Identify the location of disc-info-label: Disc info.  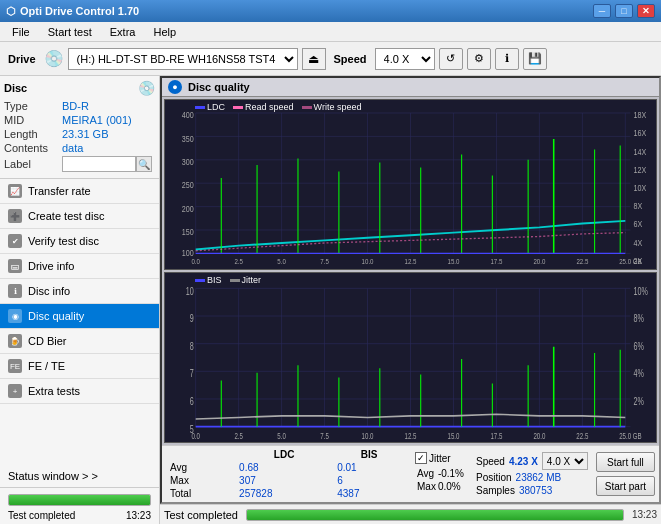
(49, 291).